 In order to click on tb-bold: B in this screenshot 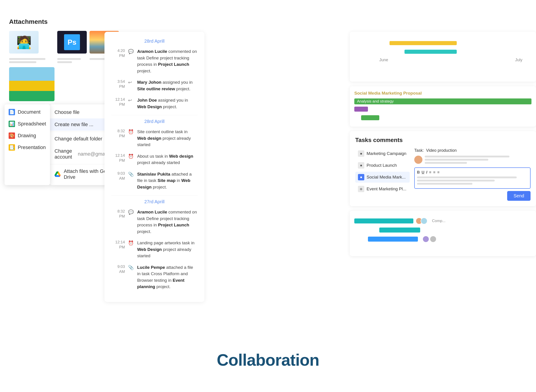, I will do `click(418, 172)`.